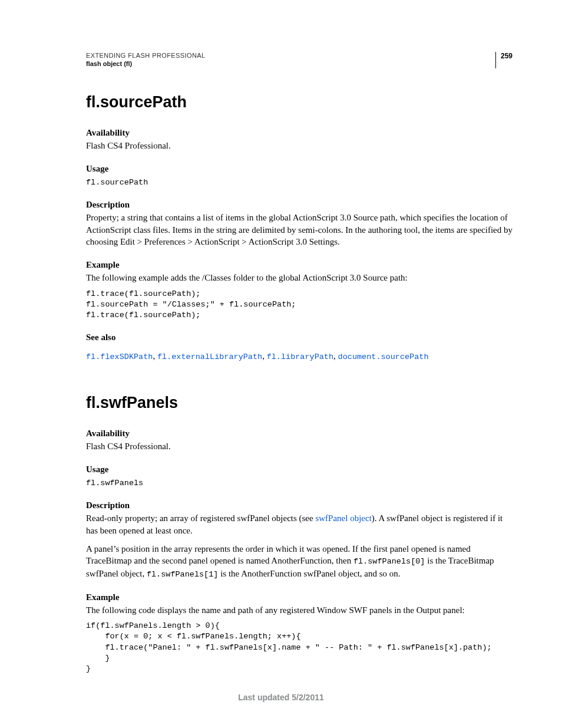 This screenshot has height=728, width=562. I want to click on link-librarypath: fl.libraryPath, so click(300, 357).